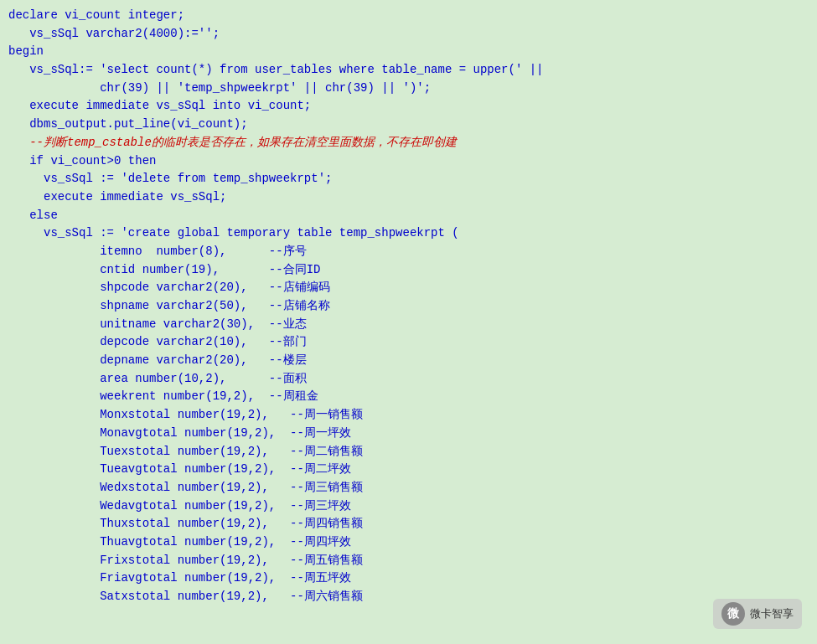 This screenshot has height=644, width=817. What do you see at coordinates (409, 488) in the screenshot?
I see `code-line: Wedxstotal number(19,2), --周三销售额` at bounding box center [409, 488].